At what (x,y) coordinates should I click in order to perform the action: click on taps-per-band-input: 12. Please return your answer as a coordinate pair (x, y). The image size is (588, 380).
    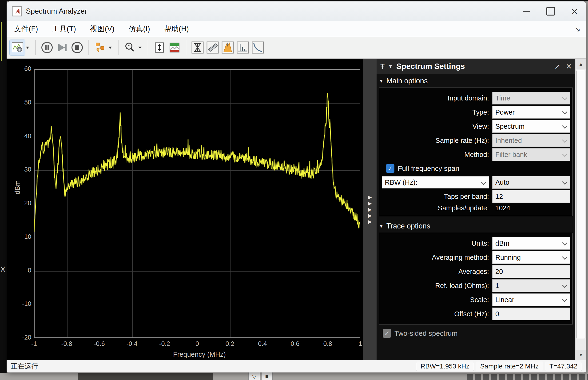
    Looking at the image, I should click on (531, 196).